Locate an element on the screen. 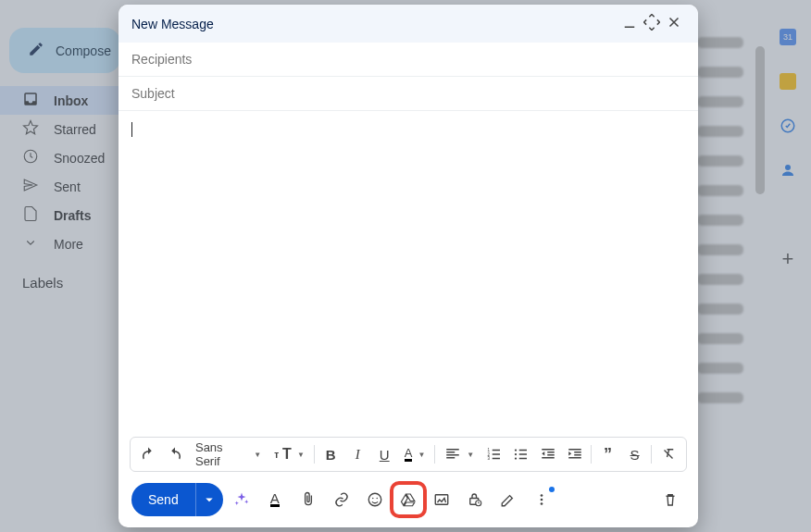 This screenshot has width=811, height=532. side-panel: 31 + is located at coordinates (788, 148).